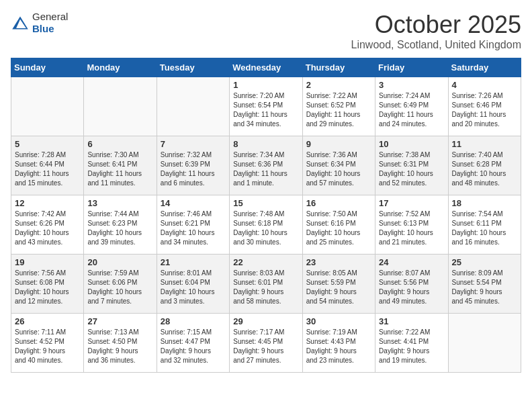  Describe the element at coordinates (47, 347) in the screenshot. I see `day-info: Sunrise: 7:11 AM Sunset: 4:52 PM Dayligh…` at that location.